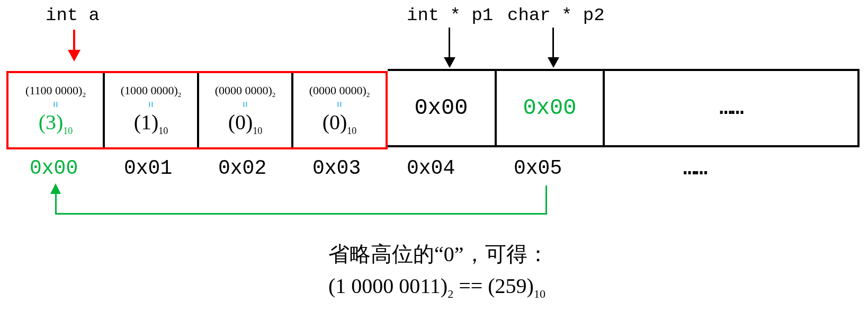 The width and height of the screenshot is (868, 328). What do you see at coordinates (450, 15) in the screenshot?
I see `label-int-p1: int * p1` at bounding box center [450, 15].